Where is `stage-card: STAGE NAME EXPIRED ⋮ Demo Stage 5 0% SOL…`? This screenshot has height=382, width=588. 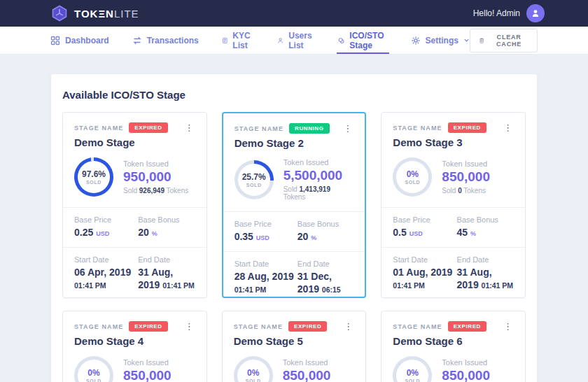 stage-card: STAGE NAME EXPIRED ⋮ Demo Stage 5 0% SOL… is located at coordinates (294, 346).